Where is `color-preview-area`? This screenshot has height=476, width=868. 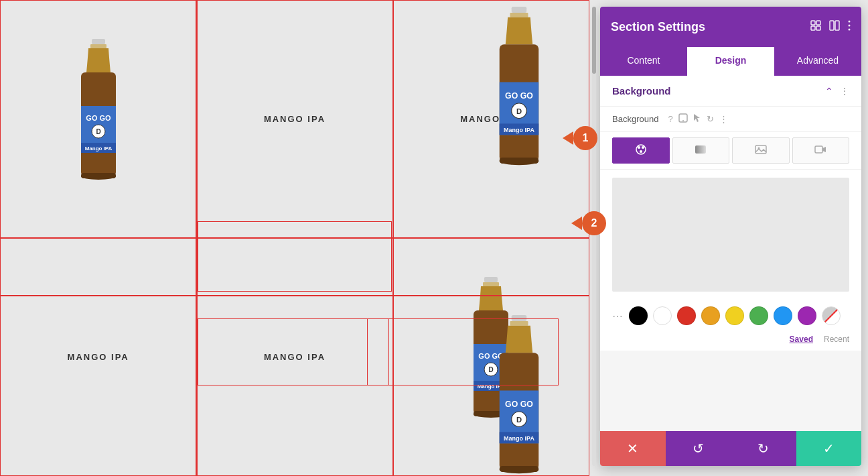
color-preview-area is located at coordinates (731, 235).